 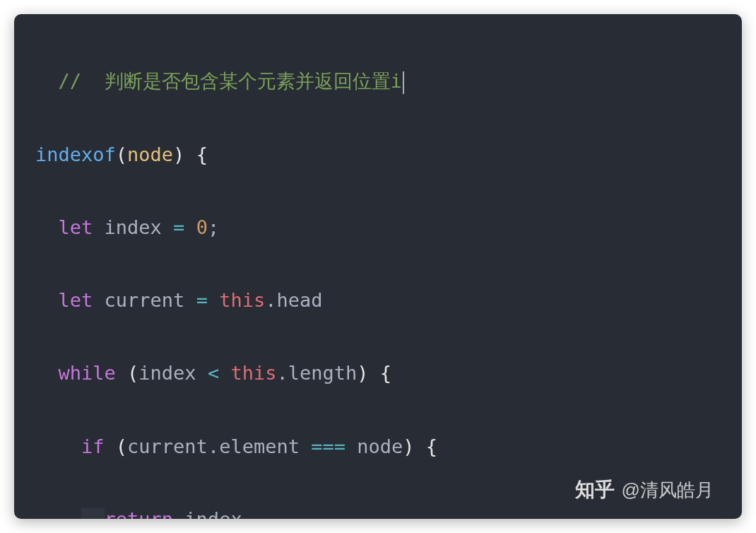 What do you see at coordinates (76, 154) in the screenshot?
I see `function-name: indexof` at bounding box center [76, 154].